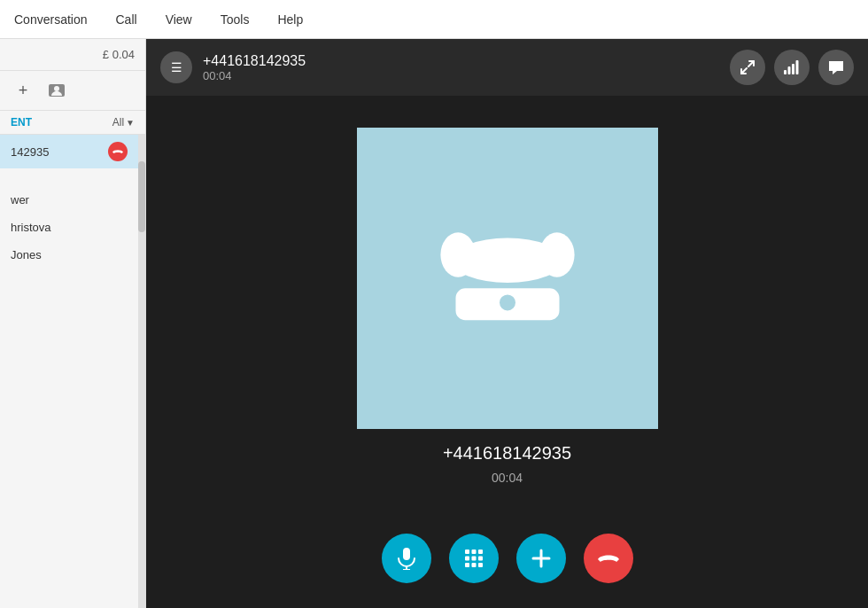  Describe the element at coordinates (69, 255) in the screenshot. I see `list-item: Jones` at that location.